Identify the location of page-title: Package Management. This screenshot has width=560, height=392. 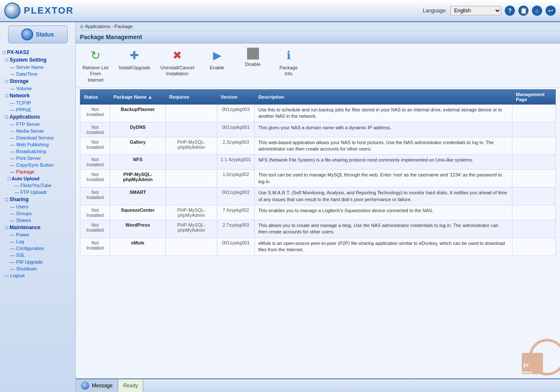
(318, 37).